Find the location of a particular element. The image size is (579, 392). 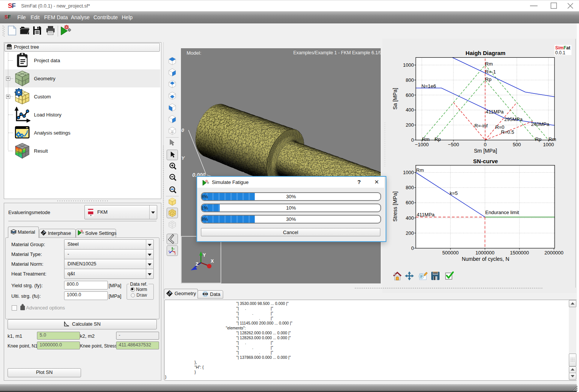

svg-text: 500 is located at coordinates (517, 145).